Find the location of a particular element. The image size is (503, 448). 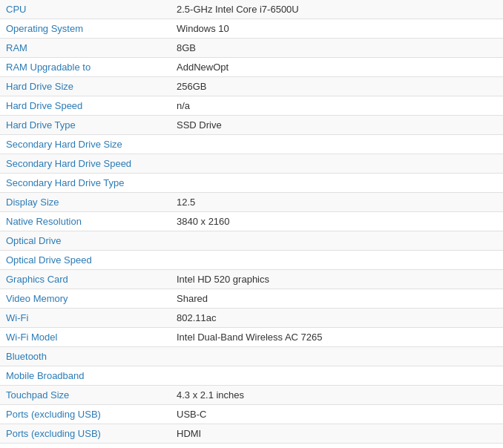

table-row: Display Size12.5 is located at coordinates (252, 202).